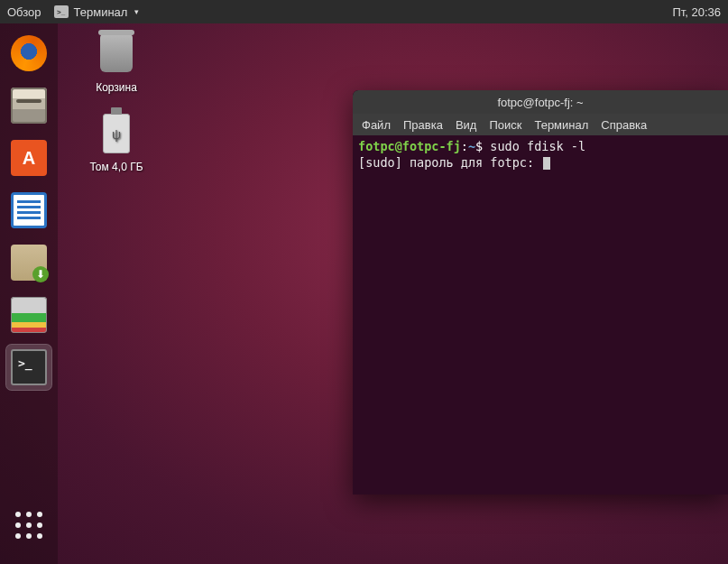 This screenshot has width=728, height=564. I want to click on window-title: fotpc@fotpc-fj: ~, so click(539, 103).